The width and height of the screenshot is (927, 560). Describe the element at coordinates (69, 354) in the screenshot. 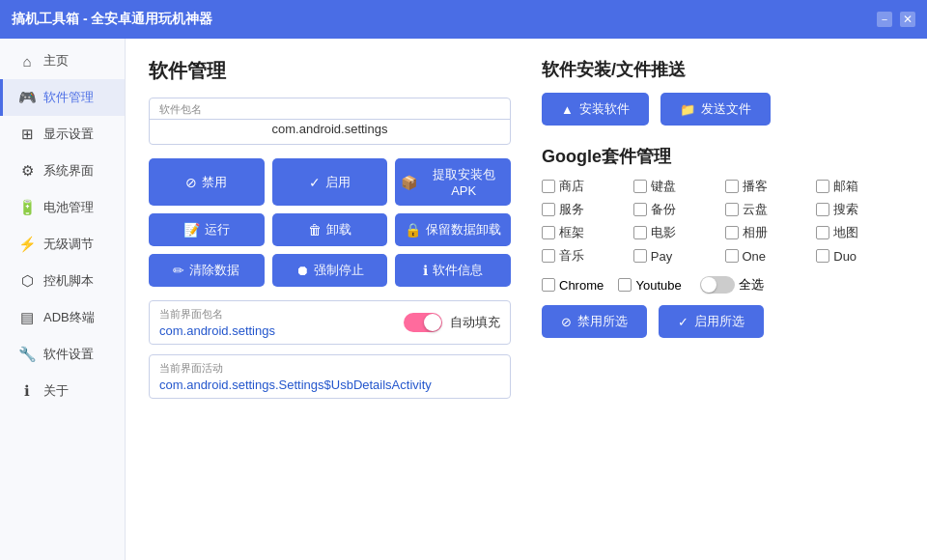

I see `sidebar-label-settings: 软件设置` at that location.